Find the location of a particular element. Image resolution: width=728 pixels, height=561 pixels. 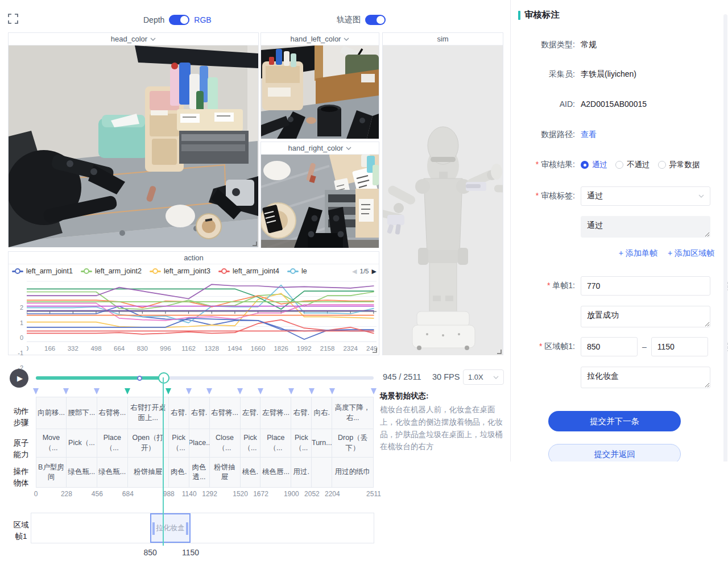

table-cell: 肉色. is located at coordinates (179, 473).